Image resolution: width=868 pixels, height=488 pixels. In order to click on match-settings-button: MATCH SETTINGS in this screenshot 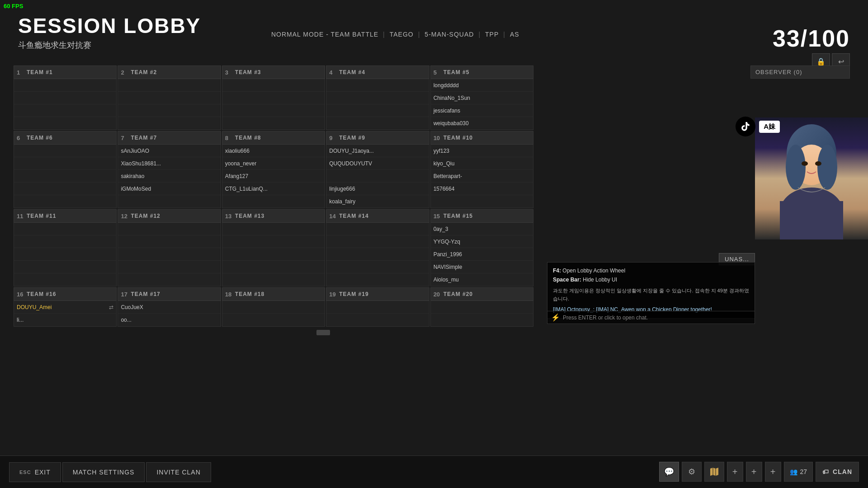, I will do `click(104, 472)`.